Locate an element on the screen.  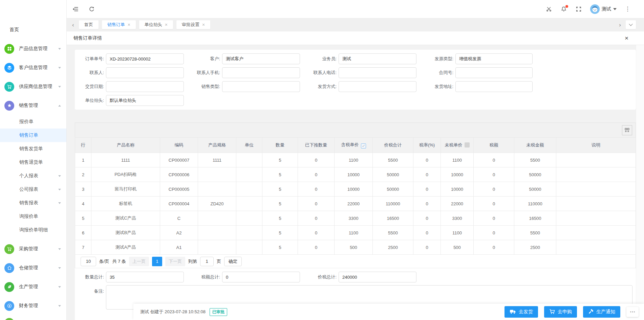
sidebar-group-warehouse: 仓储管理 is located at coordinates (33, 268).